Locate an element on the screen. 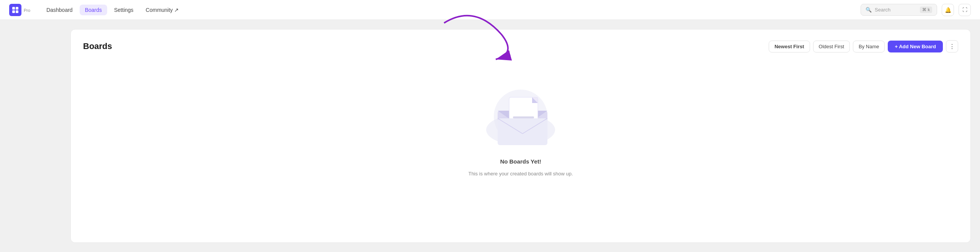  search-shortcut: ⌘ k is located at coordinates (926, 10).